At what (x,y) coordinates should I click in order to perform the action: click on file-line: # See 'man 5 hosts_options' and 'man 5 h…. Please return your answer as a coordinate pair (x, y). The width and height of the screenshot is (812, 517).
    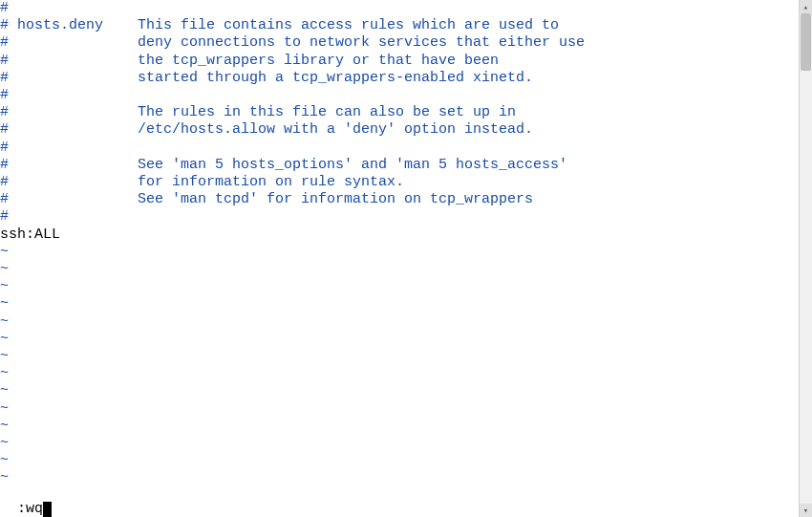
    Looking at the image, I should click on (406, 165).